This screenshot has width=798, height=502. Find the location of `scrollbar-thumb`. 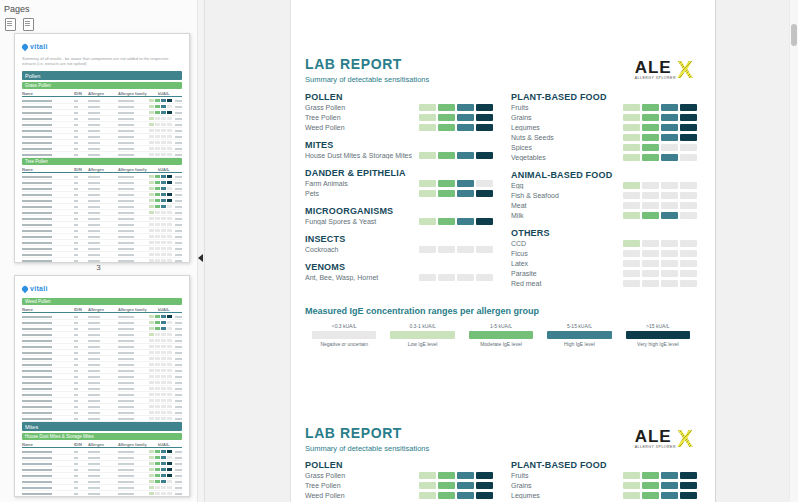

scrollbar-thumb is located at coordinates (794, 35).